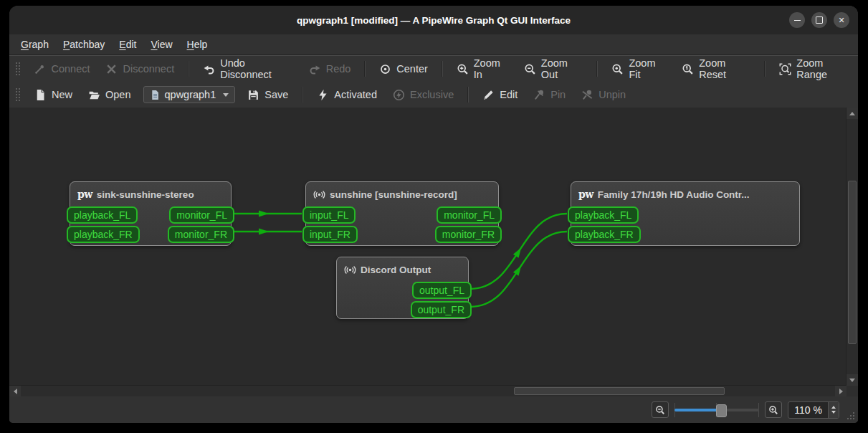  I want to click on vertical-scrollbar-thumb, so click(852, 262).